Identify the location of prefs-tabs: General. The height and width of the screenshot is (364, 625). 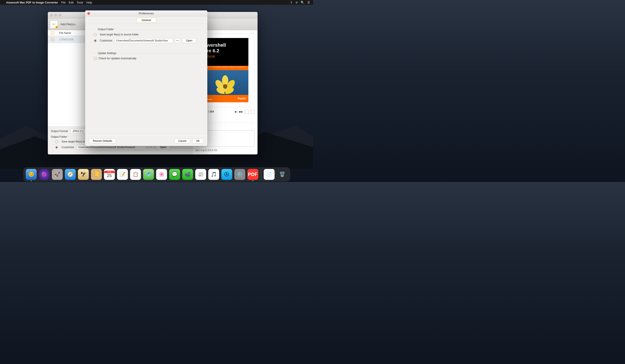
(146, 20).